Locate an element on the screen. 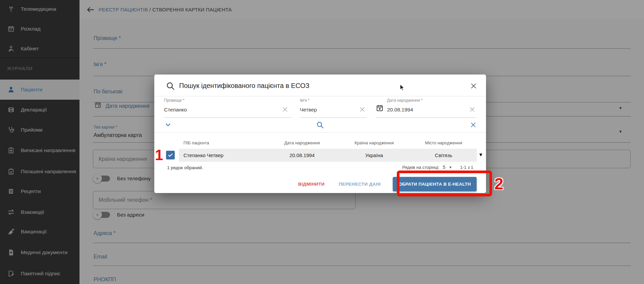 This screenshot has height=284, width=644. table-header-name: ПІБ пацієнта is located at coordinates (222, 143).